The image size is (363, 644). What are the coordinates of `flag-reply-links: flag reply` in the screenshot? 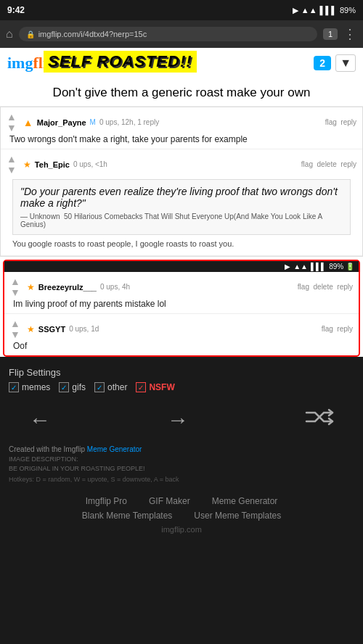 It's located at (341, 122).